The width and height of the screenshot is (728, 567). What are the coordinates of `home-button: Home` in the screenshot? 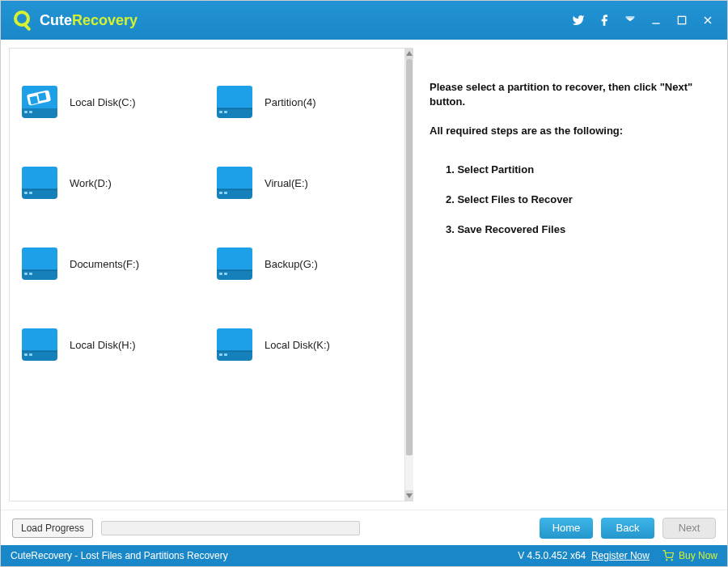 It's located at (566, 528).